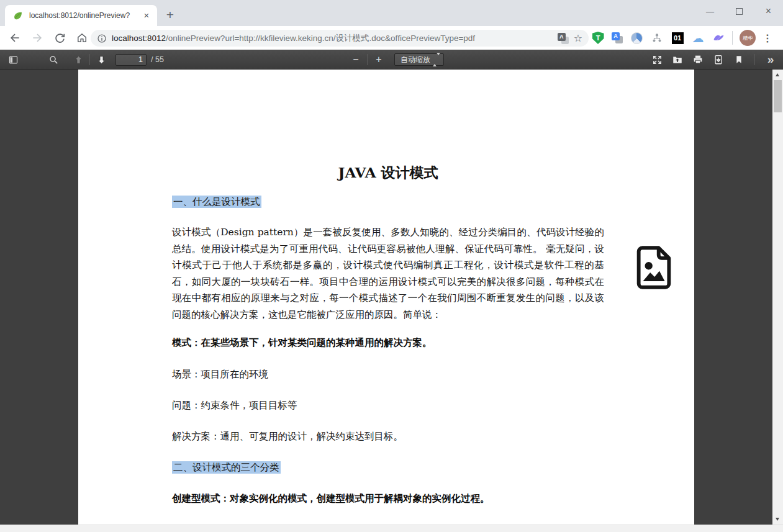 The width and height of the screenshot is (783, 532). I want to click on pdf-toolbar-center: − + 自动缩放, so click(396, 60).